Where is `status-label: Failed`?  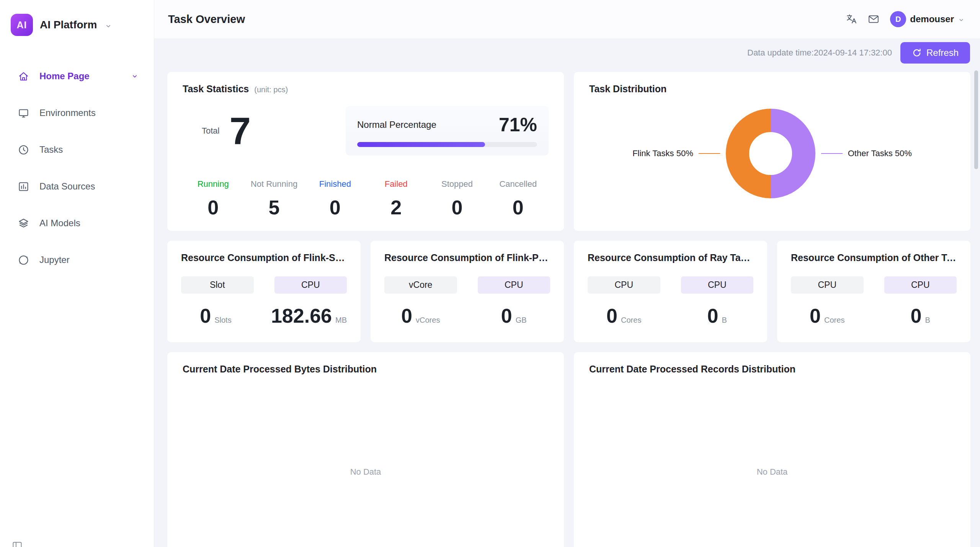
status-label: Failed is located at coordinates (396, 184).